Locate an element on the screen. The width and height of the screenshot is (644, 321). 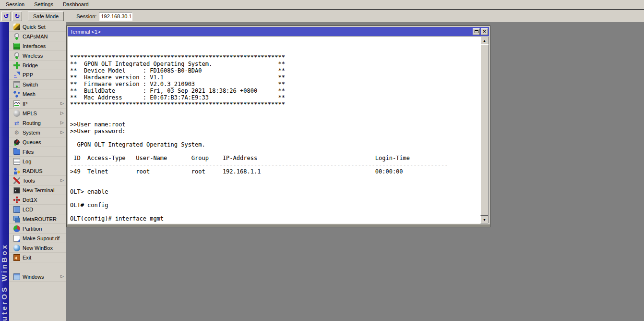
sidebar-item-label: Bridge is located at coordinates (30, 65).